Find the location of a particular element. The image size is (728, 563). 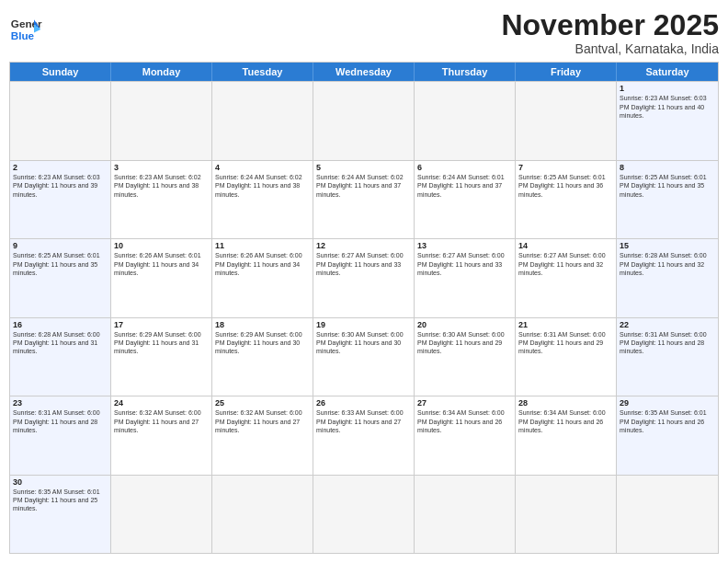

title-block: November 2025 Bantval, Karnataka, India is located at coordinates (610, 33).